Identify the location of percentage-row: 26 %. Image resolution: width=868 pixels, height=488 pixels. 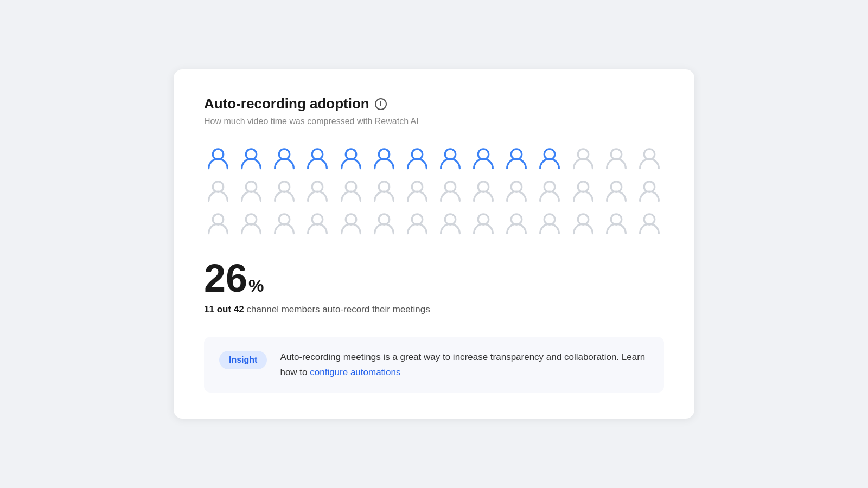
(434, 278).